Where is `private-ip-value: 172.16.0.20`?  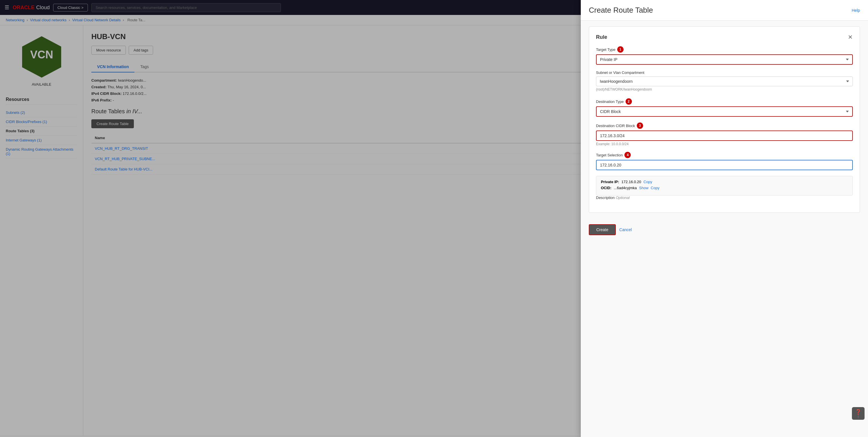
private-ip-value: 172.16.0.20 is located at coordinates (631, 182).